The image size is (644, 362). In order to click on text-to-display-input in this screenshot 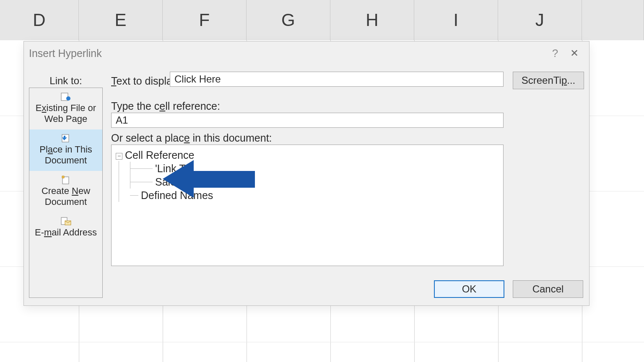, I will do `click(337, 79)`.